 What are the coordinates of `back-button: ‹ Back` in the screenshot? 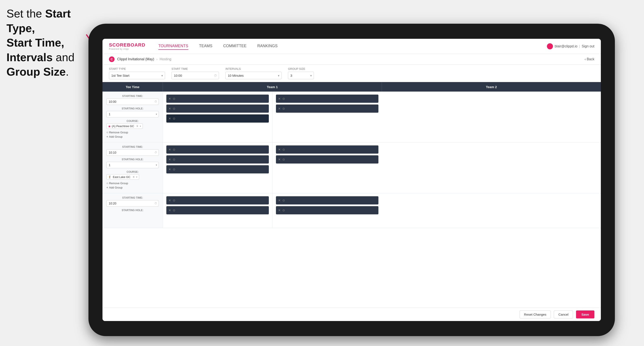 It's located at (590, 59).